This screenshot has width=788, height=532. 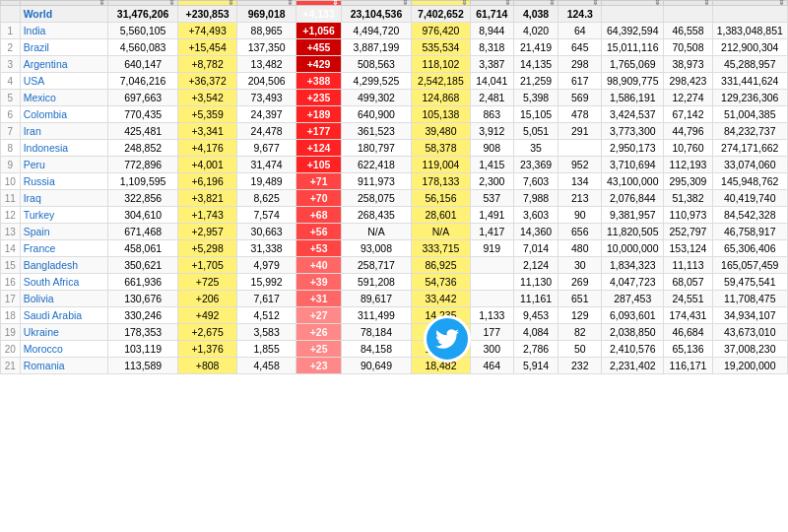 I want to click on active: 54,736, so click(x=440, y=282).